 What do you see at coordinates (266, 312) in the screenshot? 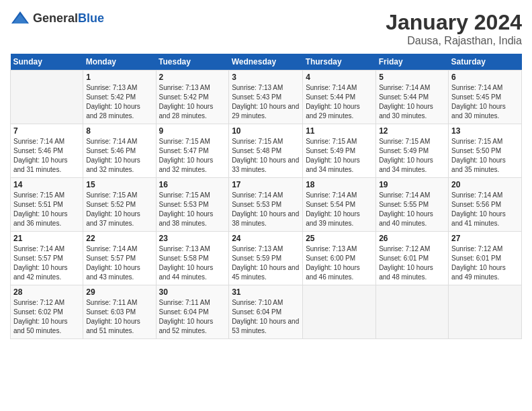
I see `calendar-cell: 31Sunrise: 7:10 AMSunset: 6:04 PMDayligh…` at bounding box center [266, 312].